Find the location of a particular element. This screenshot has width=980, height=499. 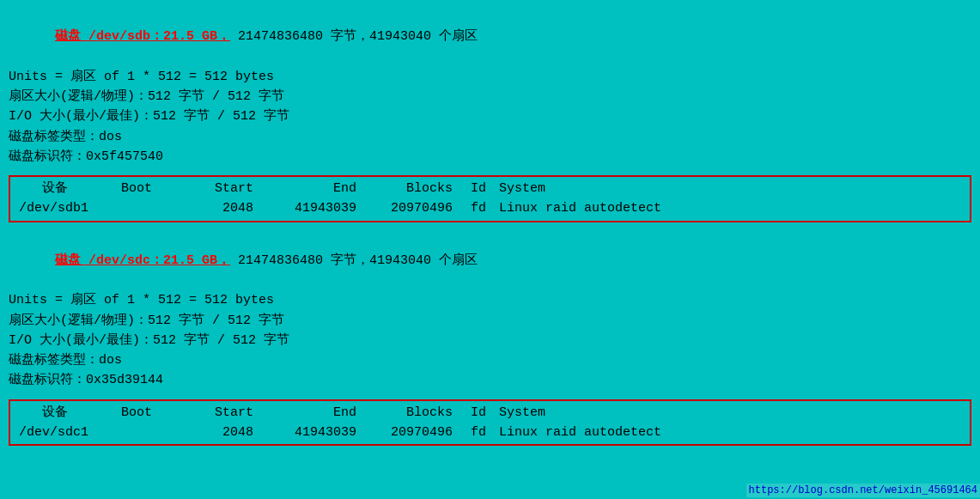

sdb1-id: fd is located at coordinates (476, 208).